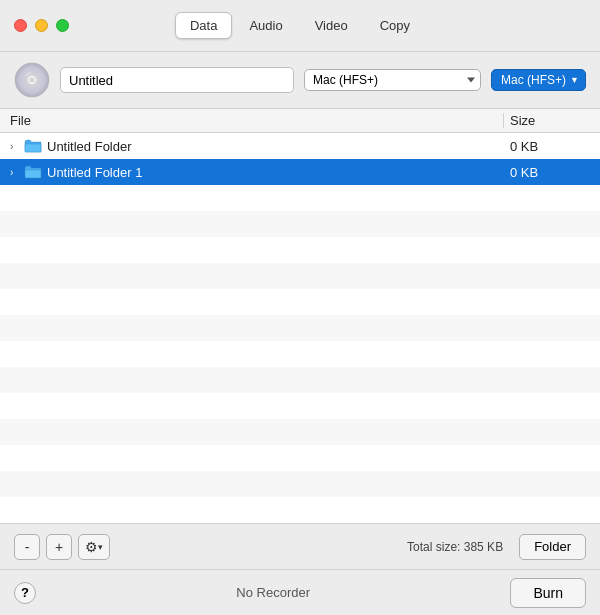 This screenshot has height=615, width=600. I want to click on gear-icon: ⚙, so click(92, 547).